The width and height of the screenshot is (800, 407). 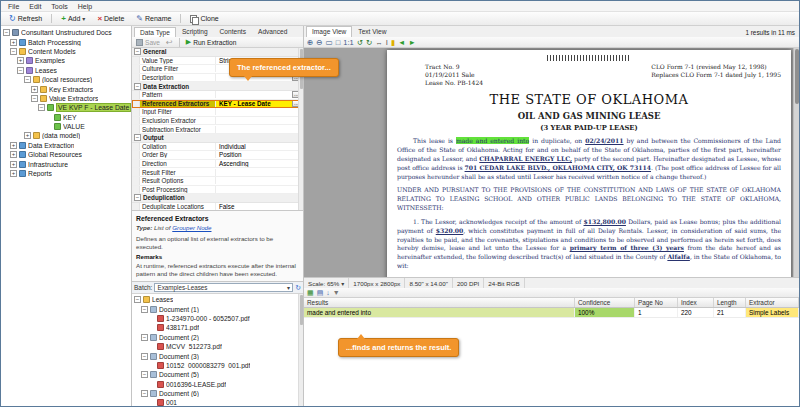 I want to click on copy-results-icon: ▤, so click(x=320, y=293).